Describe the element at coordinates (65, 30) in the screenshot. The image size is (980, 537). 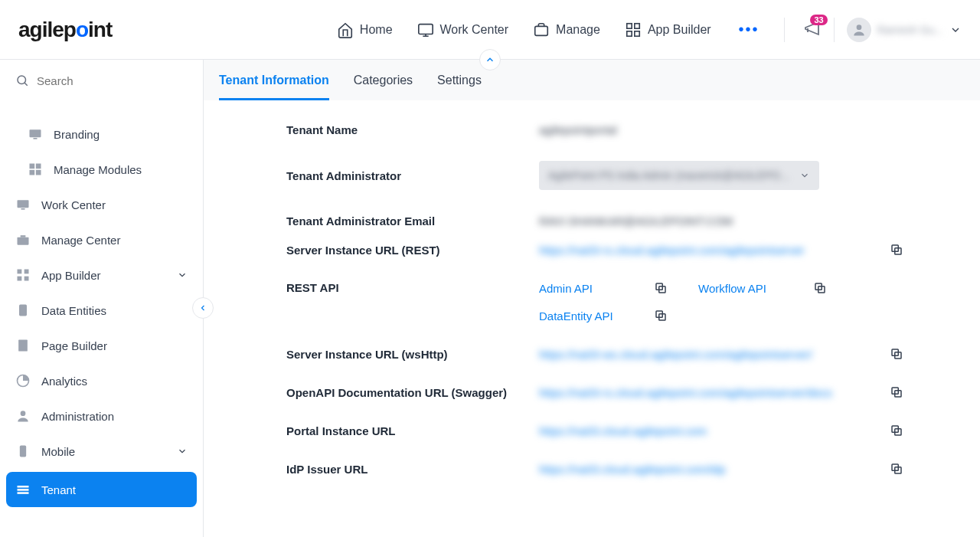
I see `logo: agilepoint` at that location.